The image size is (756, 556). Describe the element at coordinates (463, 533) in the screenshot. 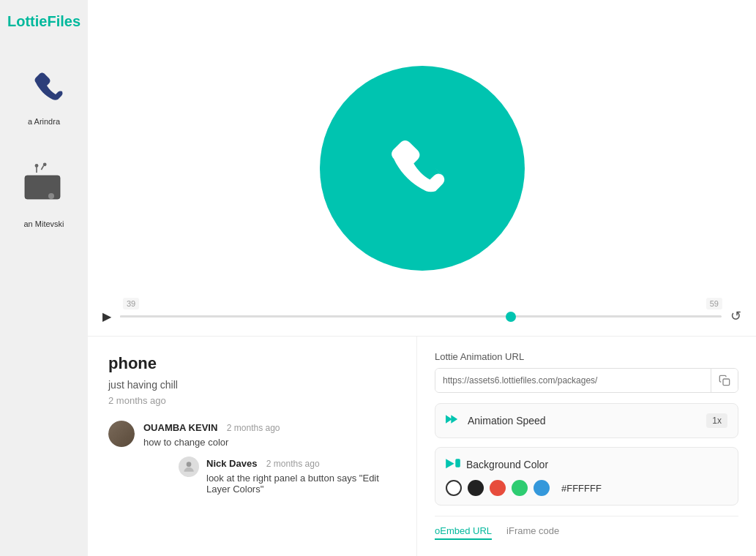

I see `tab-oembed: oEmbed URL` at that location.